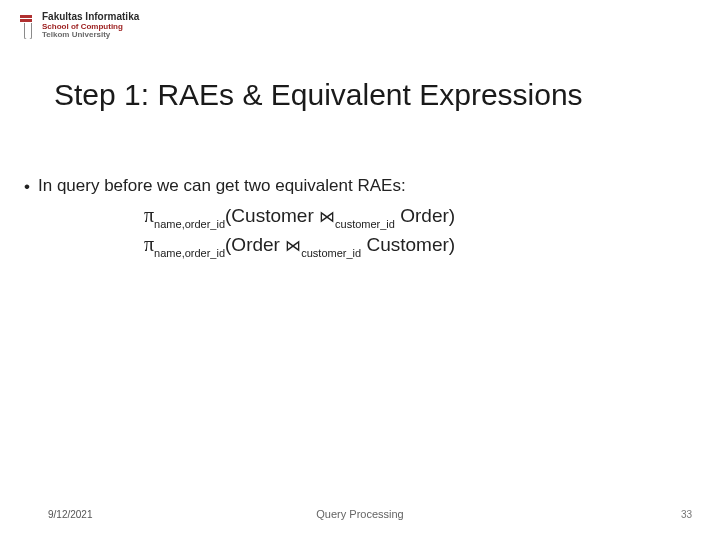  What do you see at coordinates (425, 216) in the screenshot?
I see `expr-rest: Order)` at bounding box center [425, 216].